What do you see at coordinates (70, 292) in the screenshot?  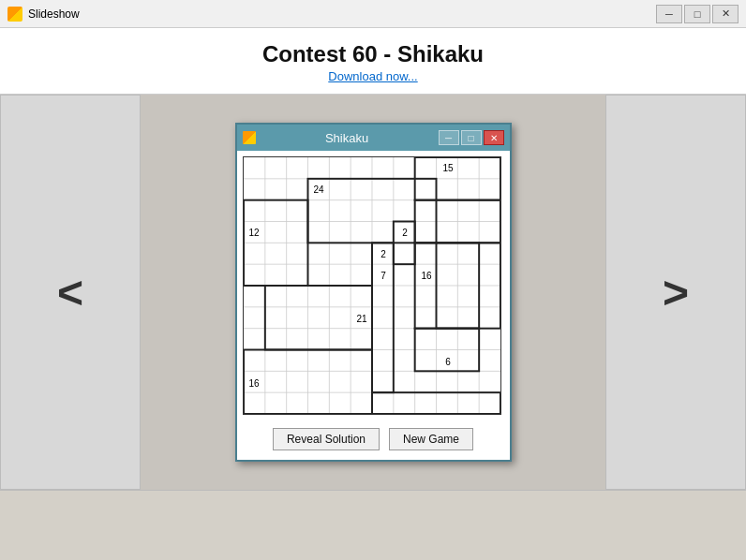 I see `left-nav-panel: <` at bounding box center [70, 292].